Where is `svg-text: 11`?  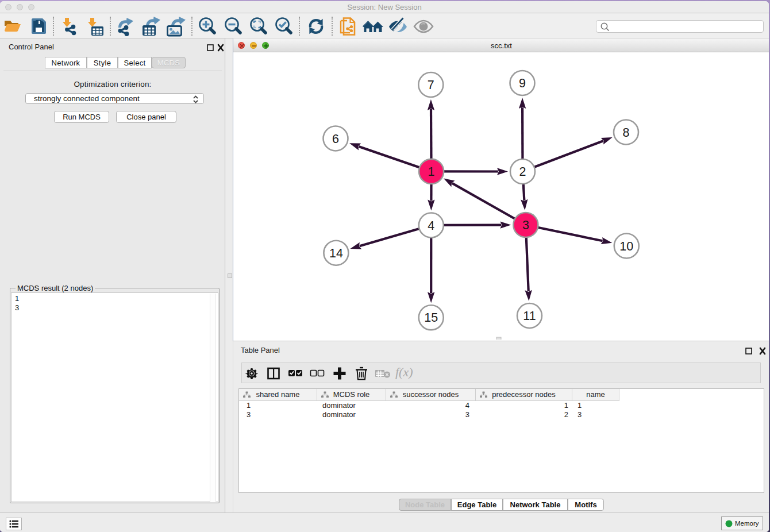
svg-text: 11 is located at coordinates (529, 316).